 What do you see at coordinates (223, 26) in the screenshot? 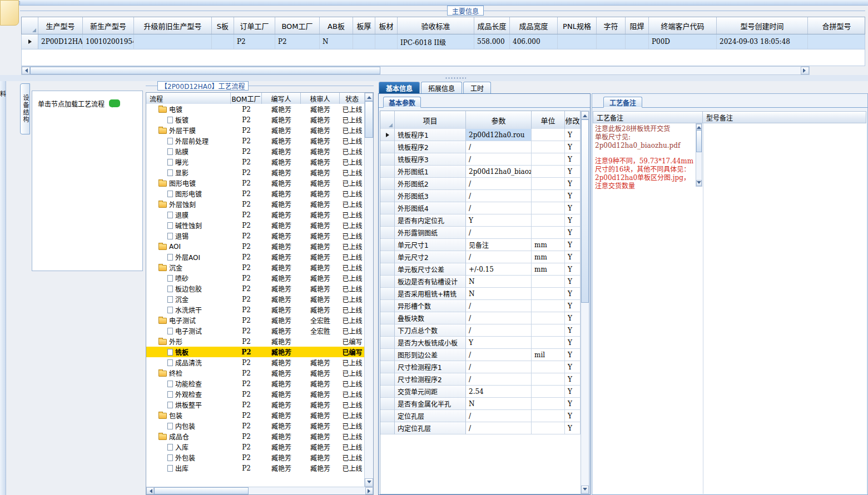
I see `main-grid-column-header-4: S板` at bounding box center [223, 26].